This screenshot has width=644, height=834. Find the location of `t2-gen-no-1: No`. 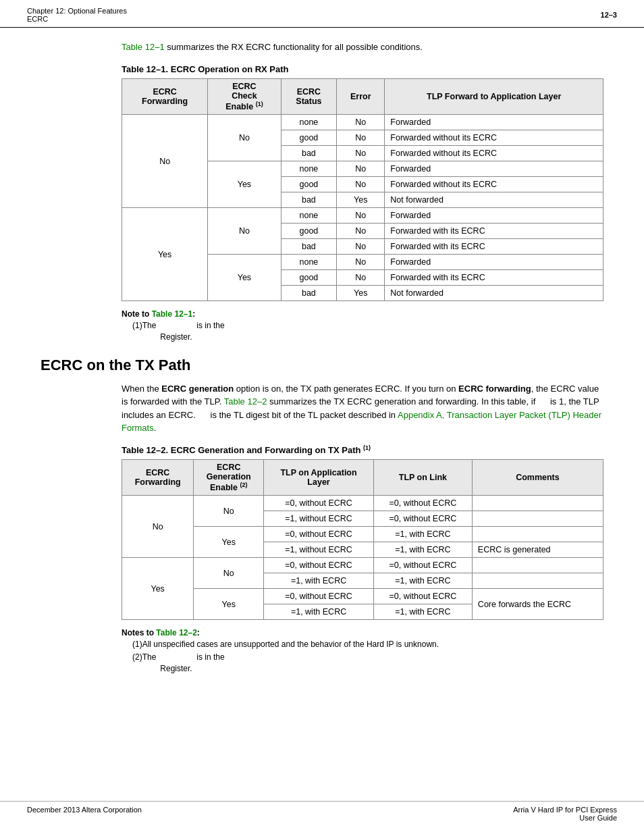

t2-gen-no-1: No is located at coordinates (229, 511).